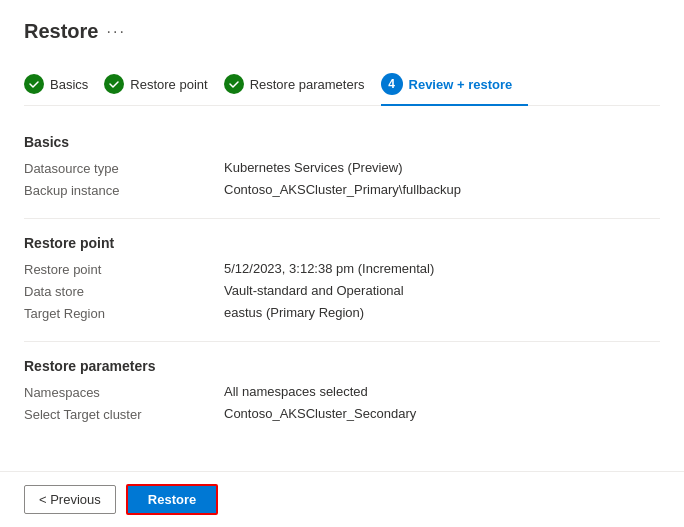 The image size is (684, 527). What do you see at coordinates (342, 166) in the screenshot?
I see `basics-section: Basics Datasource type Kubernetes Servic…` at bounding box center [342, 166].